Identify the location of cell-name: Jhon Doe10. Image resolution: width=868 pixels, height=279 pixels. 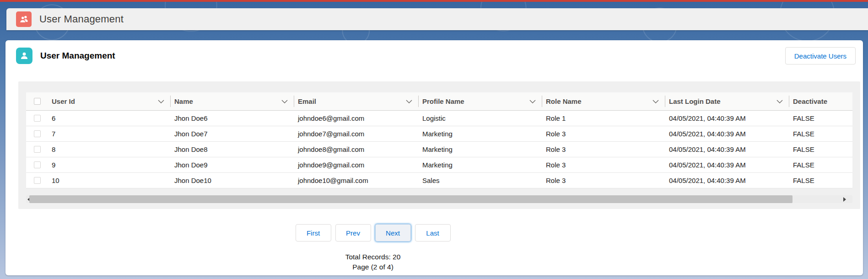
(232, 181).